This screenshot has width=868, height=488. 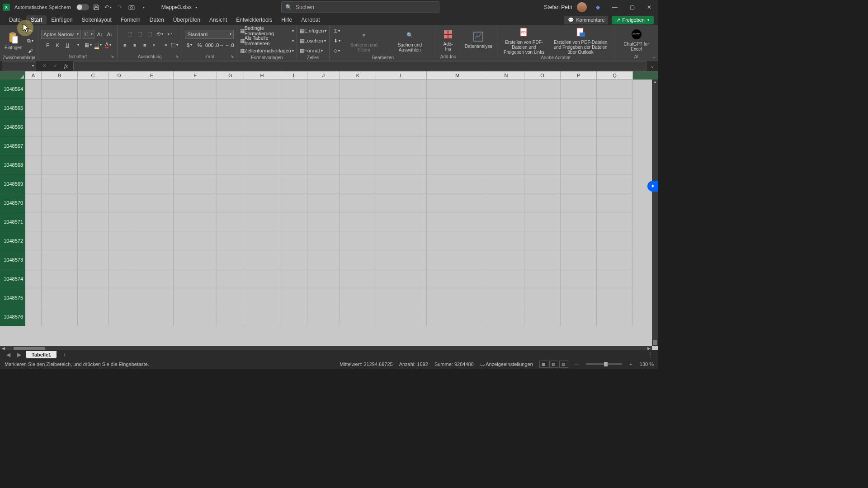 I want to click on tab-acrobat: Acrobat, so click(x=310, y=20).